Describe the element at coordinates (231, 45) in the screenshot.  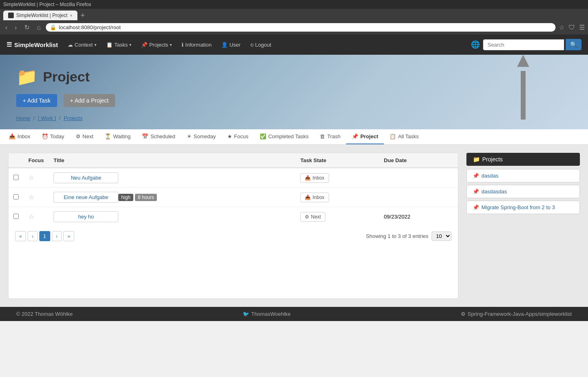
I see `nav-user: 👤 User` at that location.